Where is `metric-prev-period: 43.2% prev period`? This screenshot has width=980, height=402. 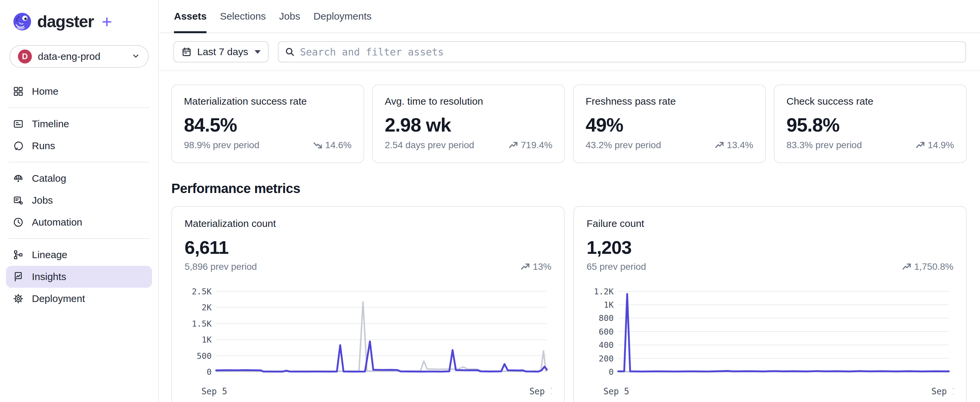 metric-prev-period: 43.2% prev period is located at coordinates (623, 145).